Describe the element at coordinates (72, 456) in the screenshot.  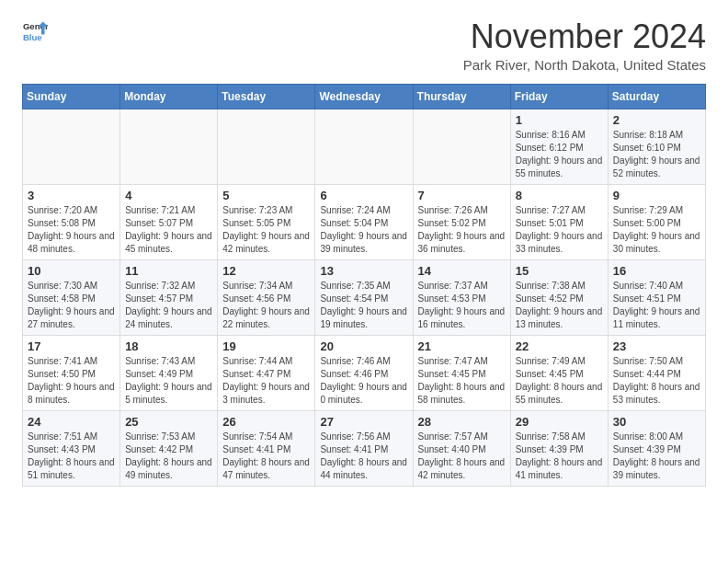
I see `day-info: Sunrise: 7:51 AM Sunset: 4:43 PM Dayligh…` at that location.